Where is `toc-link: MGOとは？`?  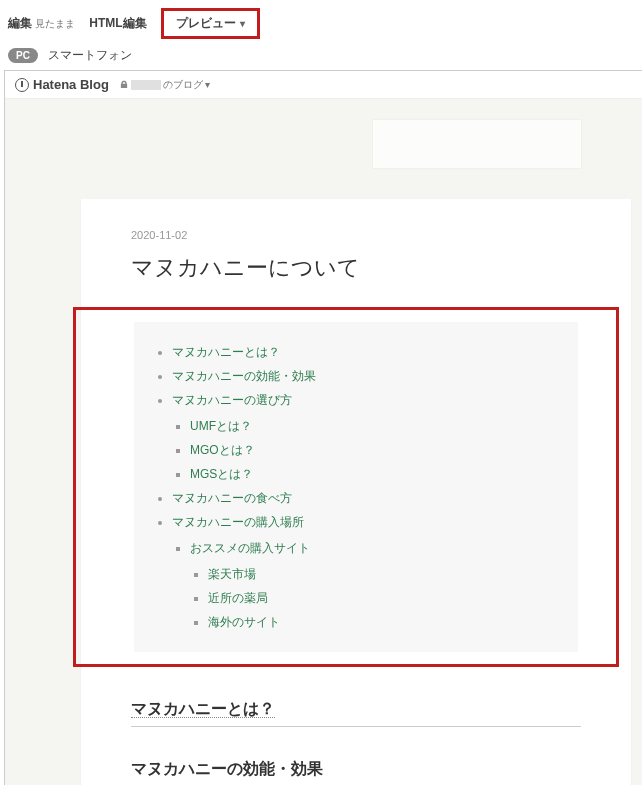 toc-link: MGOとは？ is located at coordinates (222, 450).